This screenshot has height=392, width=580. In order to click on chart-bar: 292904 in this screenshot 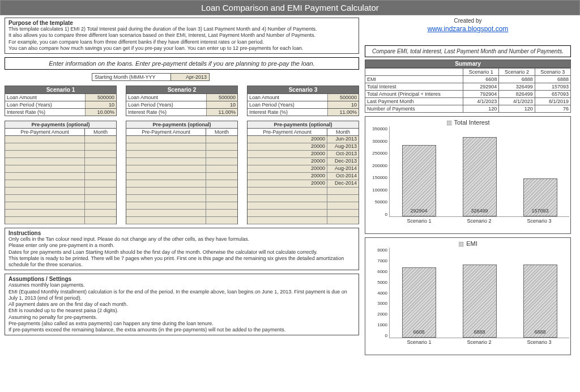, I will do `click(419, 181)`.